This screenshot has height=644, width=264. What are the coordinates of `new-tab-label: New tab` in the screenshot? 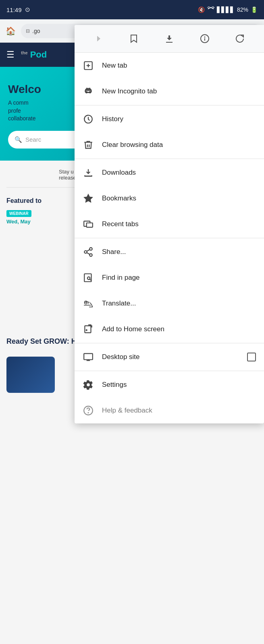 It's located at (179, 66).